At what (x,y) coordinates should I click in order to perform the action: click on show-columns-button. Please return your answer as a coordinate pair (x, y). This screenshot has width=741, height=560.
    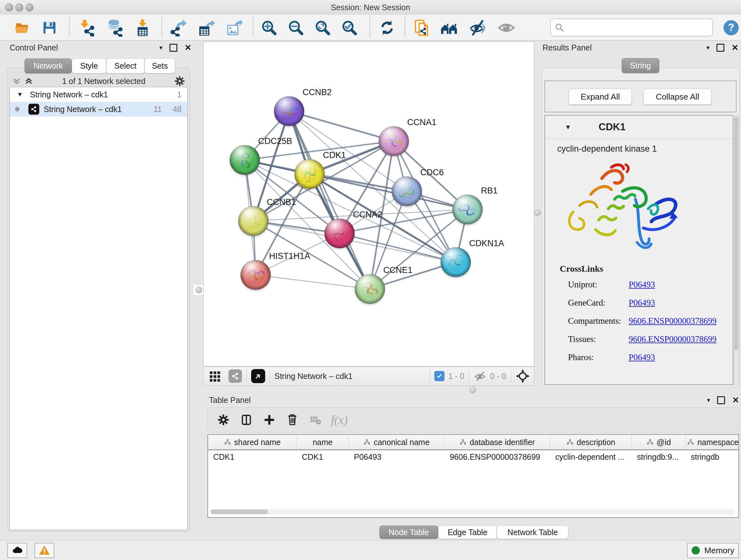
    Looking at the image, I should click on (247, 420).